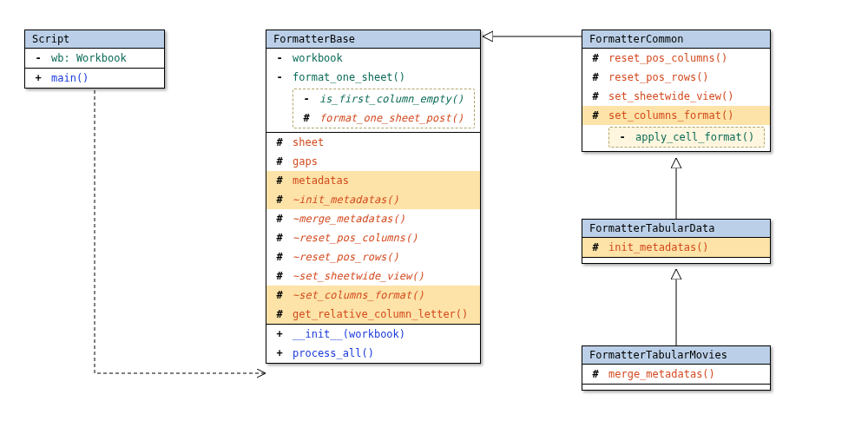 Image resolution: width=868 pixels, height=434 pixels. What do you see at coordinates (373, 58) in the screenshot?
I see `member-workbook: - workbook` at bounding box center [373, 58].